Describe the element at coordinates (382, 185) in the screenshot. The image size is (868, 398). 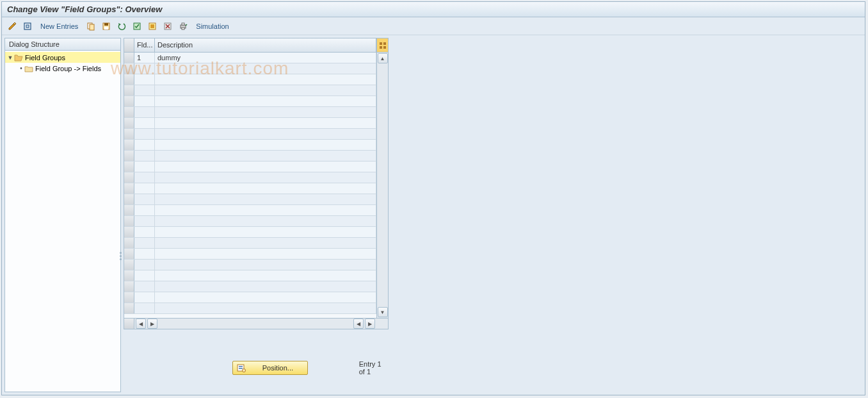
I see `vertical-scrollbar: ▲ ▼` at that location.